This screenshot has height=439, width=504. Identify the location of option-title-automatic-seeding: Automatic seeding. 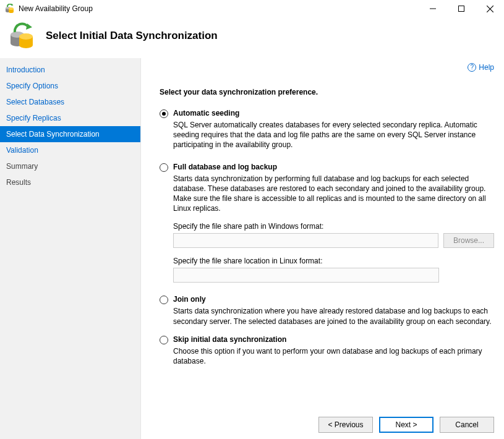
(334, 113).